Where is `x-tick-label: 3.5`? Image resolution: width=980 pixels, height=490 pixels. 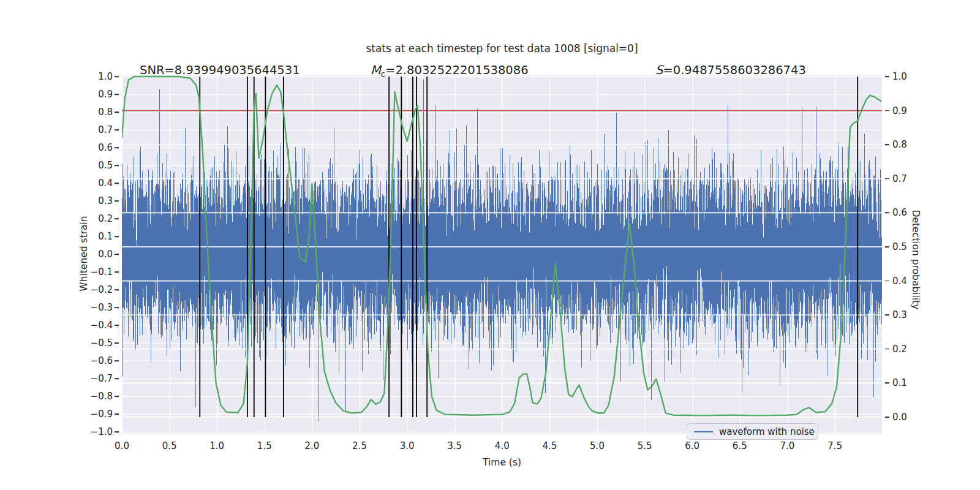
x-tick-label: 3.5 is located at coordinates (454, 446).